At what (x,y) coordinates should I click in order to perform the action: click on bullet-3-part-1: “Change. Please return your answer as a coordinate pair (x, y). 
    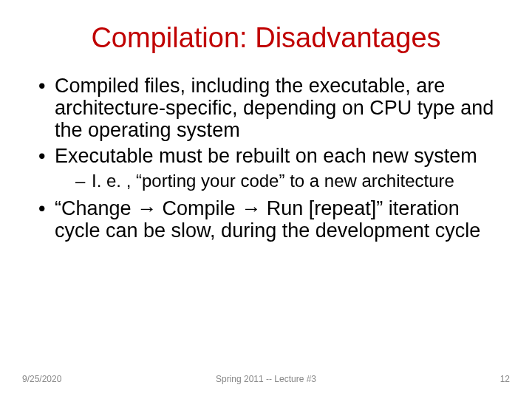
    Looking at the image, I should click on (96, 208).